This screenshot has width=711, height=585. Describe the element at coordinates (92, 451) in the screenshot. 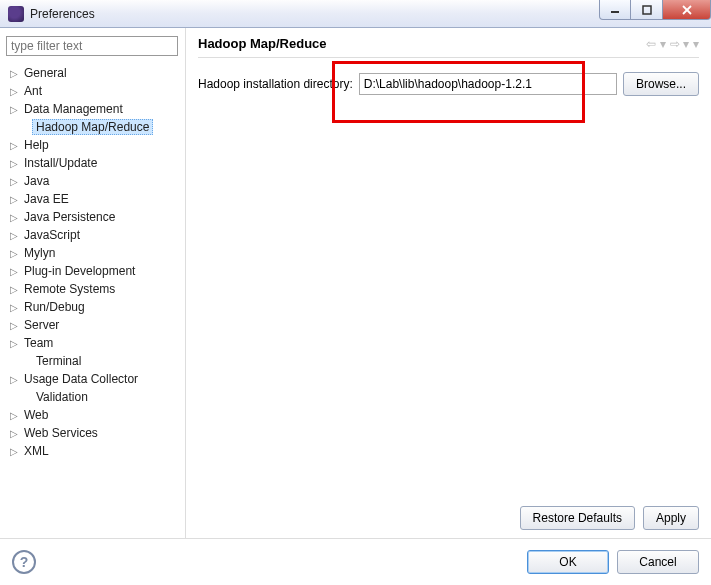

I see `tree-item-xml: ▷XML` at that location.